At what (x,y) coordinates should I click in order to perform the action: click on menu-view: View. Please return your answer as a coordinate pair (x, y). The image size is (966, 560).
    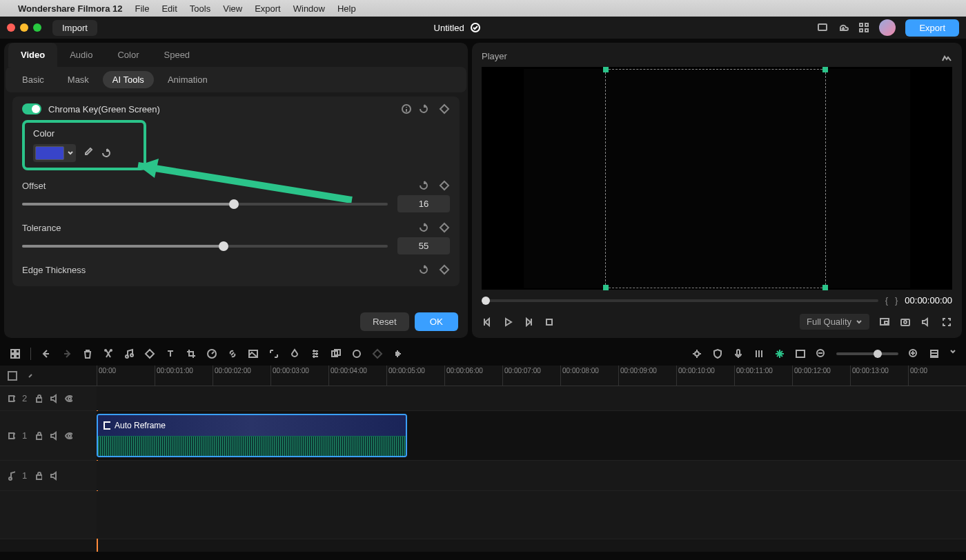
    Looking at the image, I should click on (233, 8).